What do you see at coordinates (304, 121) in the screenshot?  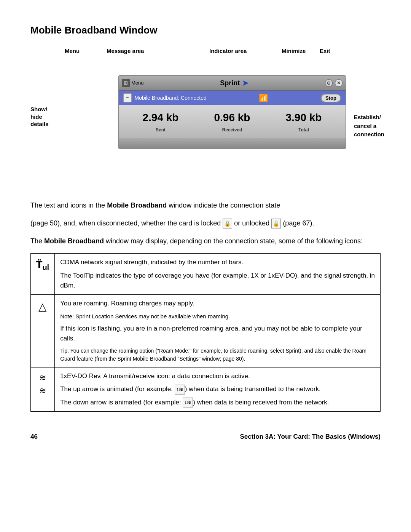 I see `stat-total: 3.90 kb Total` at bounding box center [304, 121].